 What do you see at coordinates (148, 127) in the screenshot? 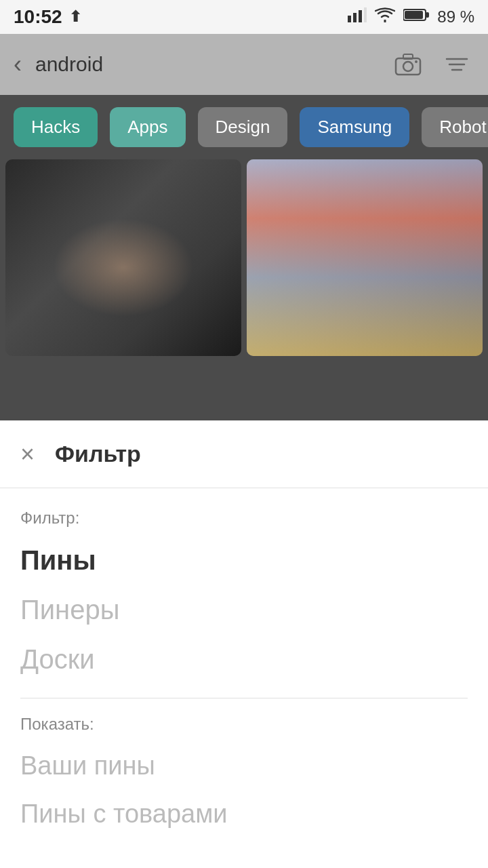
I see `tag-apps: Apps` at bounding box center [148, 127].